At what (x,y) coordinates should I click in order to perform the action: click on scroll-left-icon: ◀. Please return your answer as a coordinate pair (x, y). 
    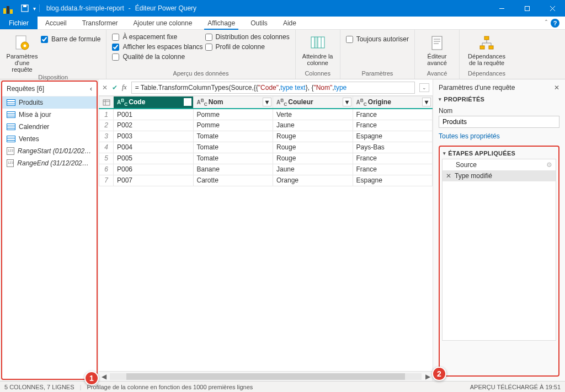
    Looking at the image, I should click on (104, 377).